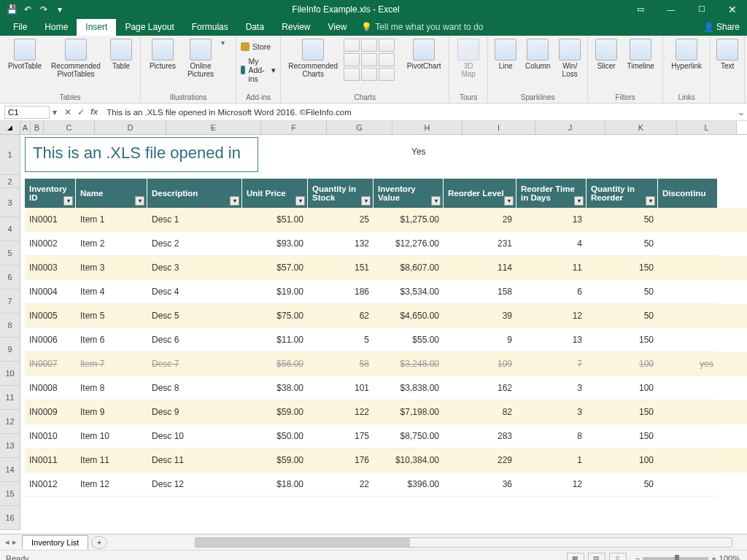 The image size is (747, 560). What do you see at coordinates (121, 54) in the screenshot?
I see `table-button: Table` at bounding box center [121, 54].